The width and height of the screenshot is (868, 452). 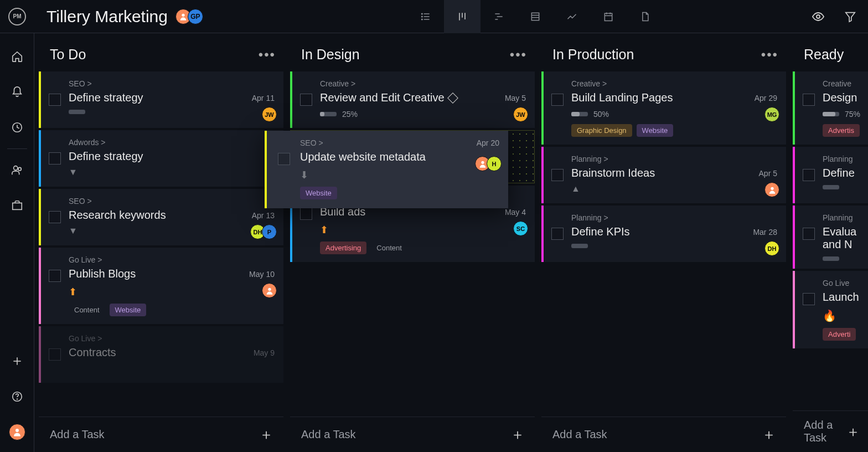 I want to click on view-gantt-icon, so click(x=499, y=17).